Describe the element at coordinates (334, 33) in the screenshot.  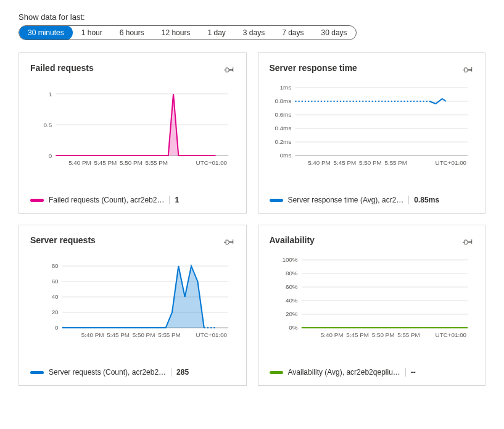
I see `time-option-30d: 30 days` at that location.